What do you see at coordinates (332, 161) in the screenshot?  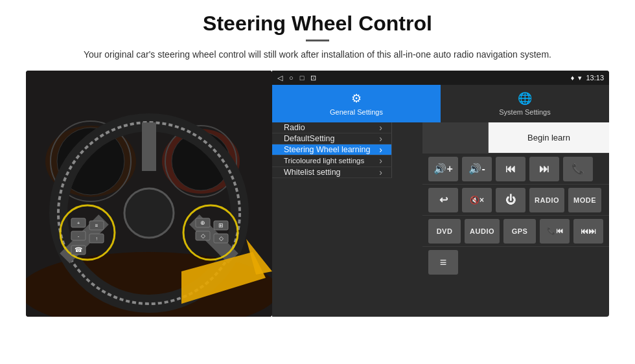 I see `menu-item-tricoloured: Tricoloured light settings ›` at bounding box center [332, 161].